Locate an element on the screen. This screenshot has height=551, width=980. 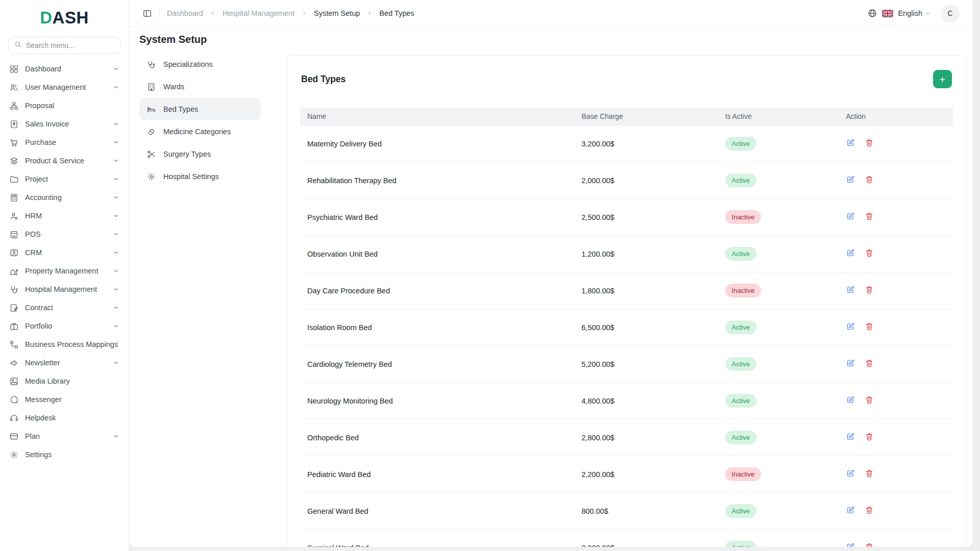
sidebar-item-plan: Plan is located at coordinates (64, 436).